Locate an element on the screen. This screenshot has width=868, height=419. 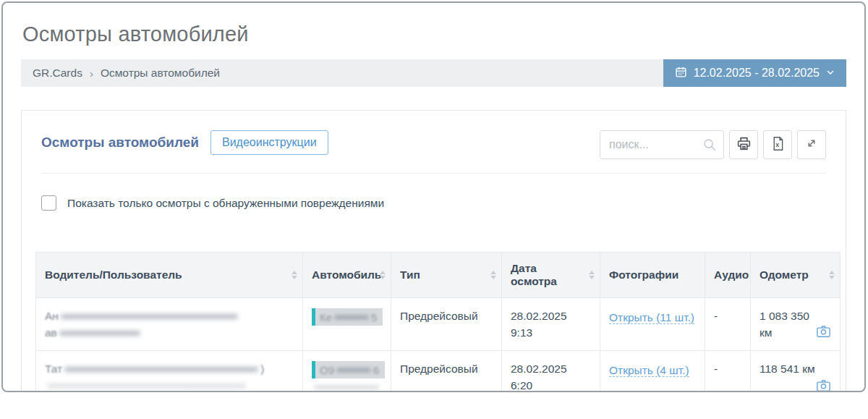
breadcrumb-current: Осмотры автомобилей is located at coordinates (161, 73).